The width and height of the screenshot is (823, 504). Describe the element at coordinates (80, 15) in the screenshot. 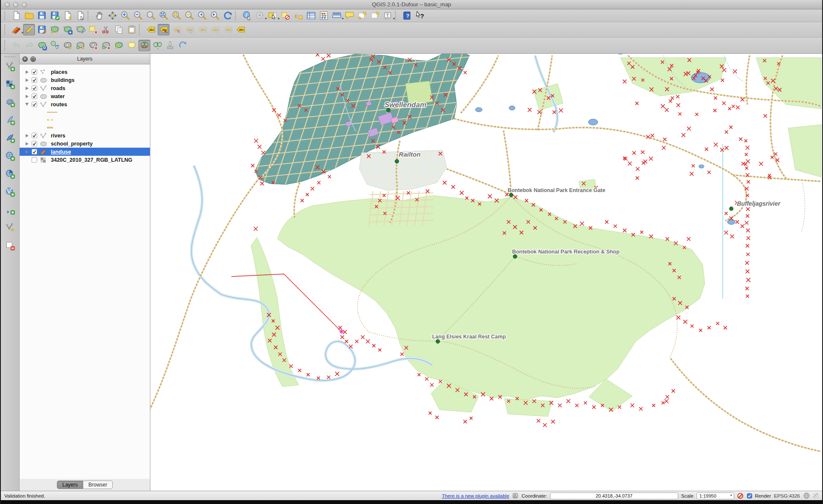

I see `composer-manager-button` at that location.